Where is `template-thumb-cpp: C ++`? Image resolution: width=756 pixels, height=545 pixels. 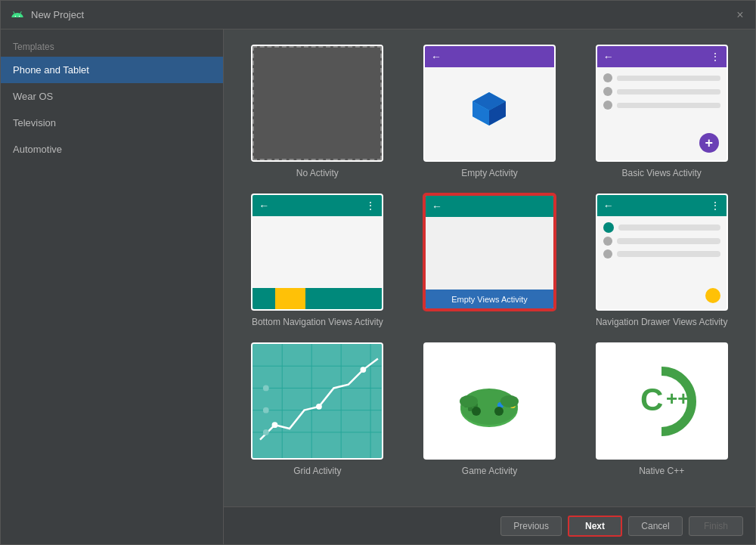 template-thumb-cpp: C ++ is located at coordinates (662, 401).